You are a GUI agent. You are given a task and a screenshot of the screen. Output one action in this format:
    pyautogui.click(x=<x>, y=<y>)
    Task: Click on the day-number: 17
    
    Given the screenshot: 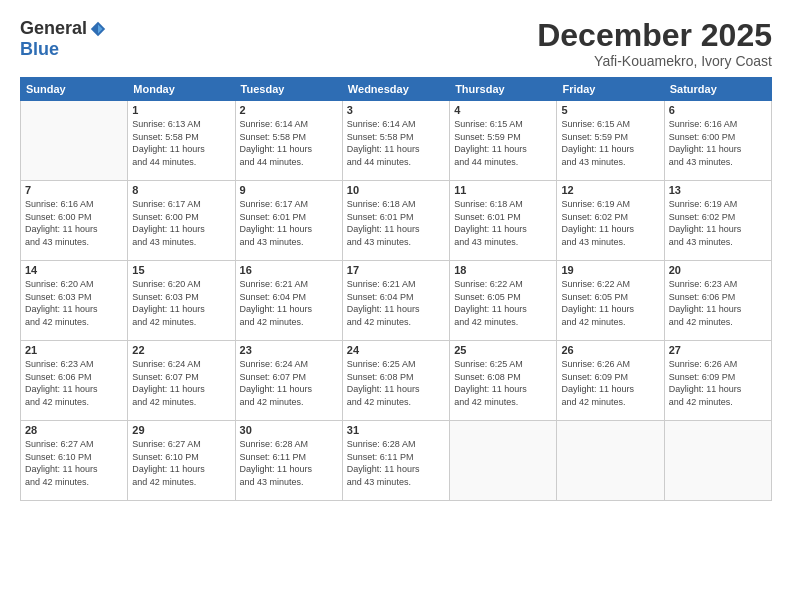 What is the action you would take?
    pyautogui.click(x=396, y=270)
    